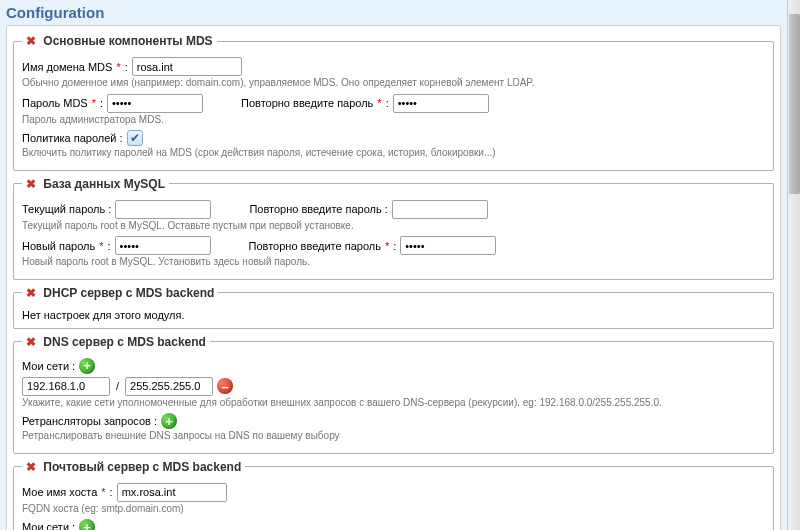  I want to click on mds-password2-input, so click(441, 104).